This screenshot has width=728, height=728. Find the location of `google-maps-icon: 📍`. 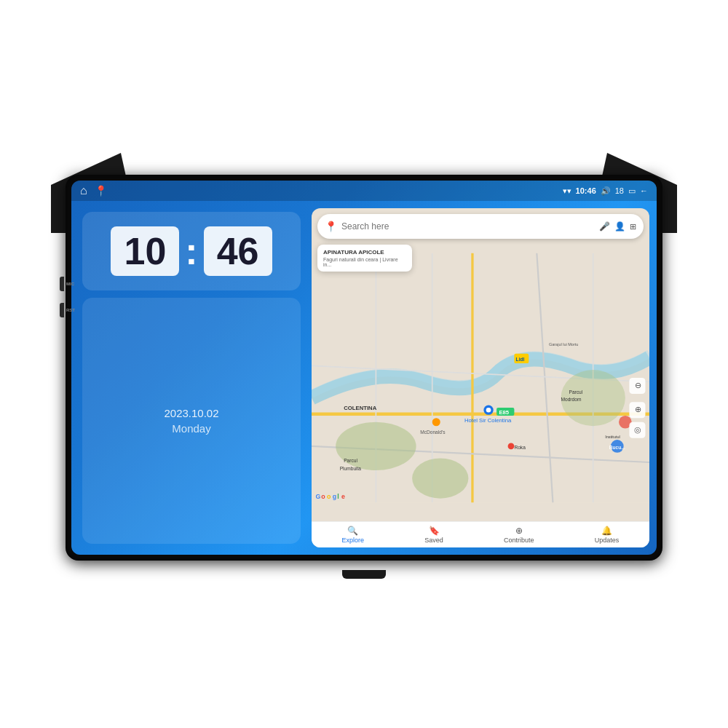

google-maps-icon: 📍 is located at coordinates (331, 226).